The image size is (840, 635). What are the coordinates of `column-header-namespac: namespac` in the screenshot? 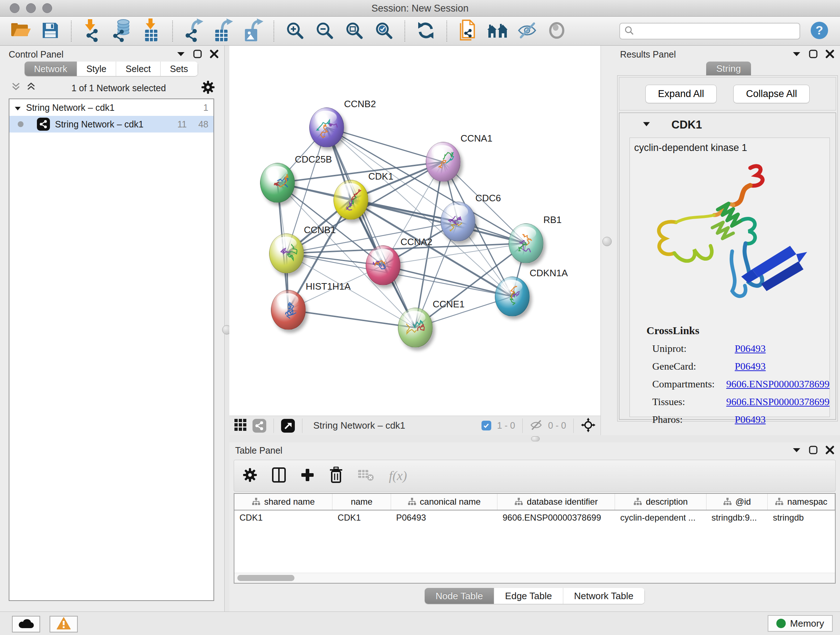 It's located at (801, 502).